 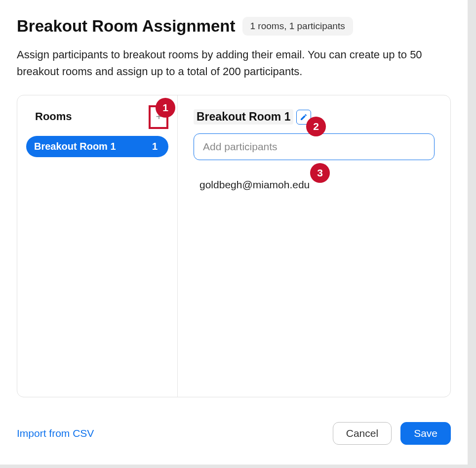 I want to click on import-csv-link: Import from CSV, so click(x=55, y=433).